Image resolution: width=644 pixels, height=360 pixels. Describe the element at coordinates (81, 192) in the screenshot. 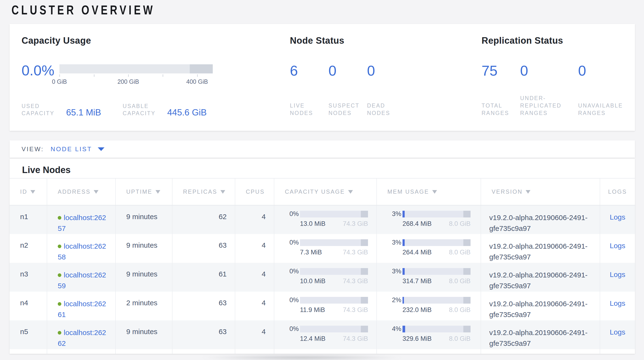

I see `column-header-address: ADDRESS` at that location.